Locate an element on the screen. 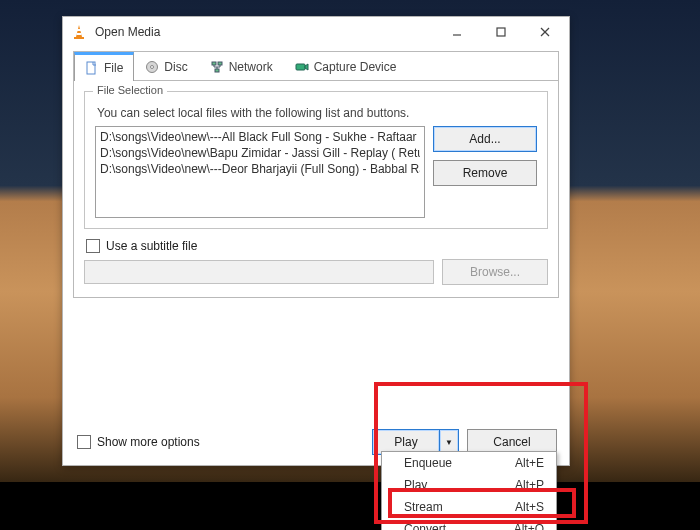 The width and height of the screenshot is (700, 530). subtitle-path-input is located at coordinates (259, 272).